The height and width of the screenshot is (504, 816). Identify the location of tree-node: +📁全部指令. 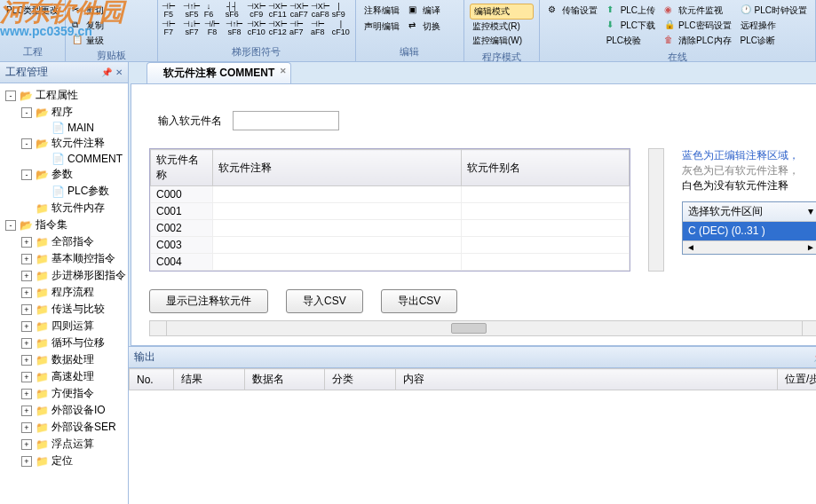
(64, 241).